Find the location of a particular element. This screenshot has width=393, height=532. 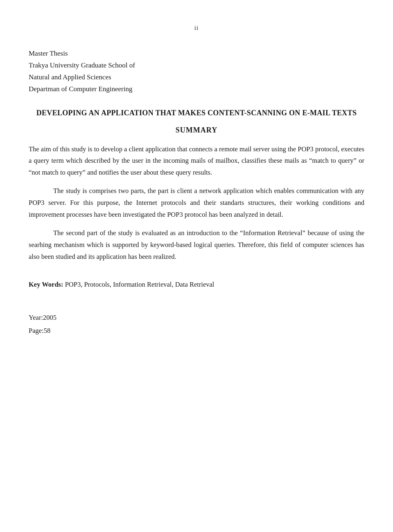

page-number: ii is located at coordinates (196, 28).